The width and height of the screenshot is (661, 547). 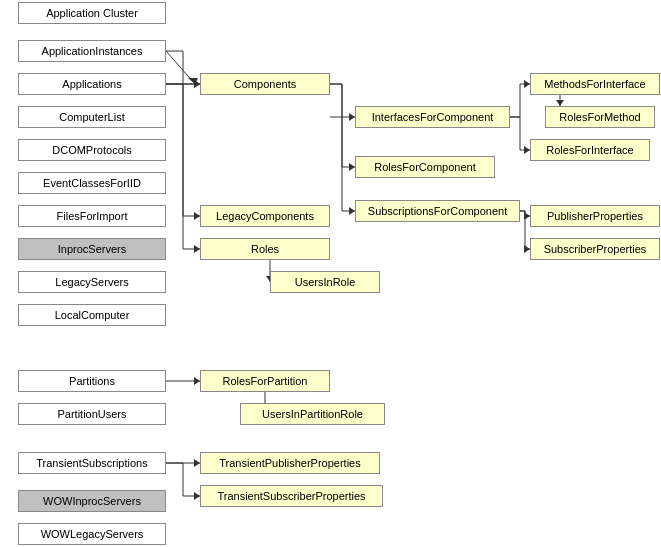 What do you see at coordinates (92, 414) in the screenshot?
I see `node-partitionusers: PartitionUsers` at bounding box center [92, 414].